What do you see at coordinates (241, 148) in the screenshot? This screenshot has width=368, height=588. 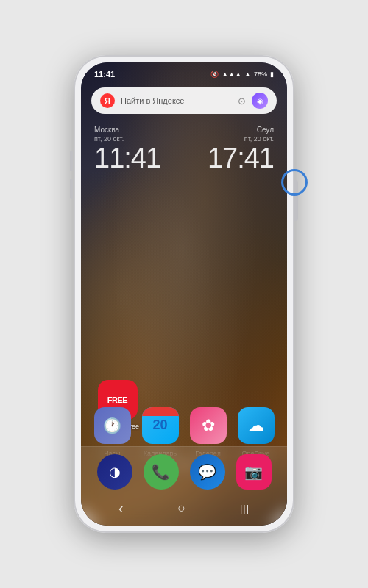 I see `seoul-clock: Сеул пт, 20 окт. 17:41` at bounding box center [241, 148].